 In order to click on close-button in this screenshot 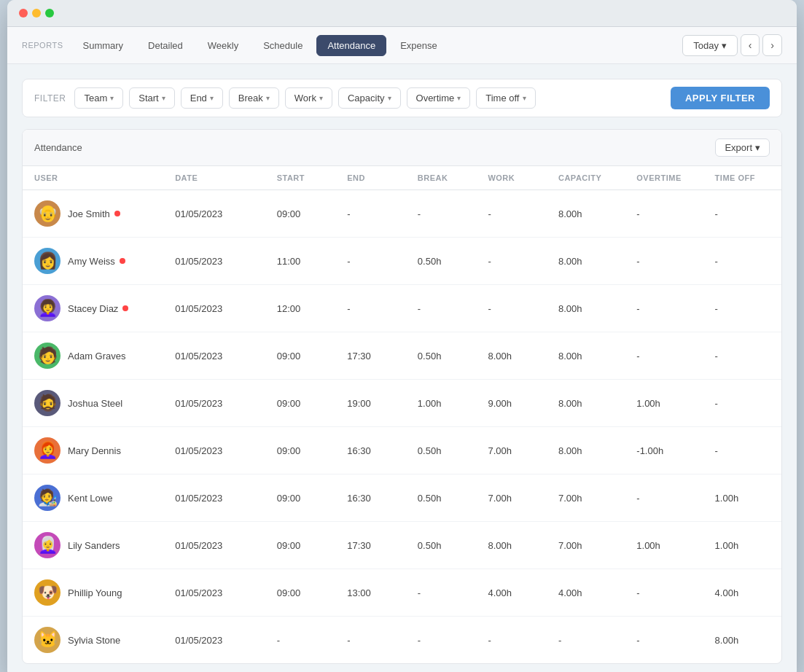, I will do `click(23, 13)`.